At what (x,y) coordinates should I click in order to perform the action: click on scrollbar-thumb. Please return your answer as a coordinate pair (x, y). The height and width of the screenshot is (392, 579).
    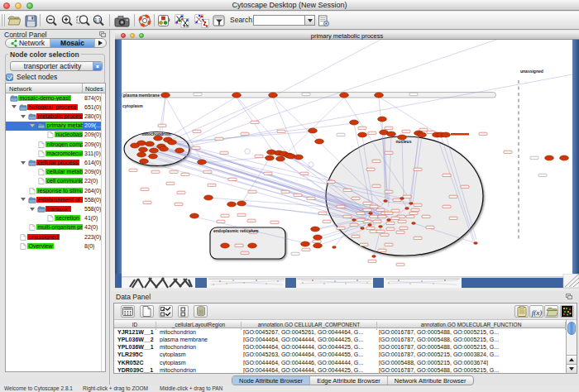
    Looking at the image, I should click on (572, 328).